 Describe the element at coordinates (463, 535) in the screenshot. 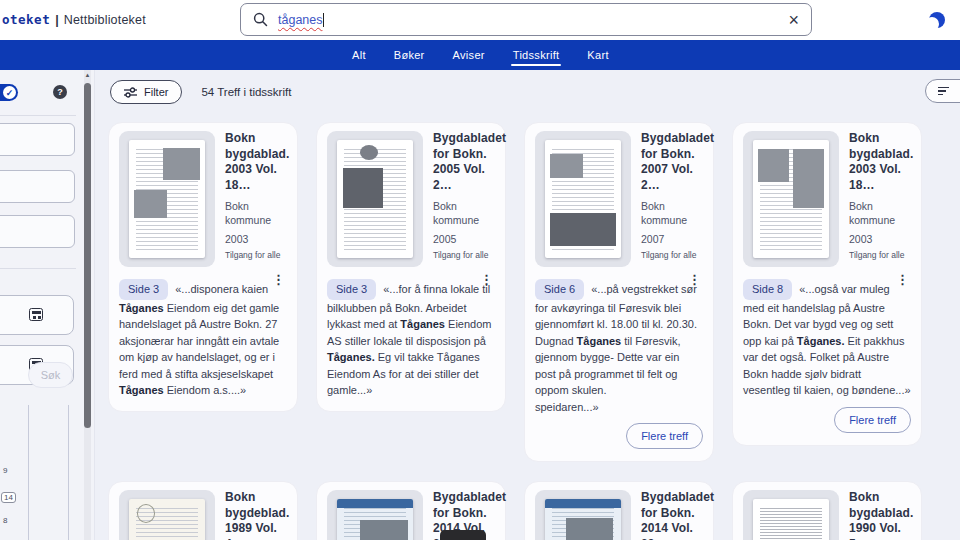

I see `tooltip-fragment` at that location.